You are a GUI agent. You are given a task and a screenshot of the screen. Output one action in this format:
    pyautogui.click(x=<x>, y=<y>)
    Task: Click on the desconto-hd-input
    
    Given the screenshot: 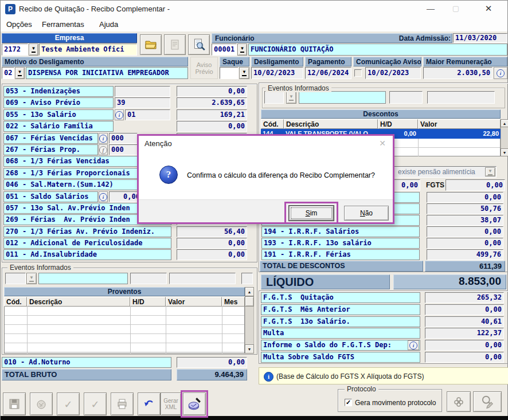 What is the action you would take?
    pyautogui.click(x=406, y=97)
    